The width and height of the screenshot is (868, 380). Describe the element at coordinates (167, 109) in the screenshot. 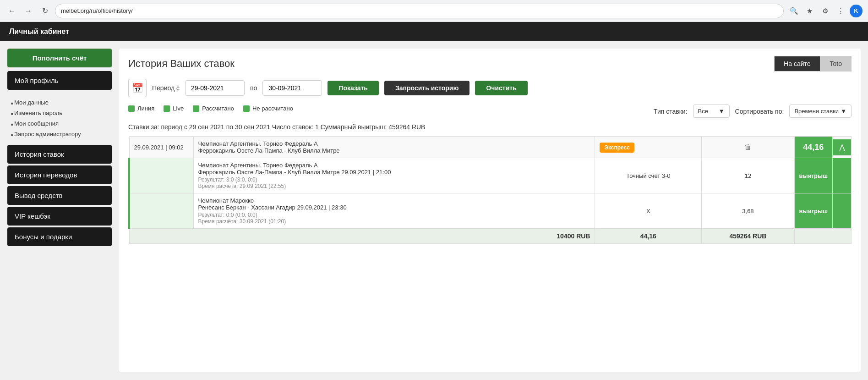

I see `legend-dot-live` at that location.